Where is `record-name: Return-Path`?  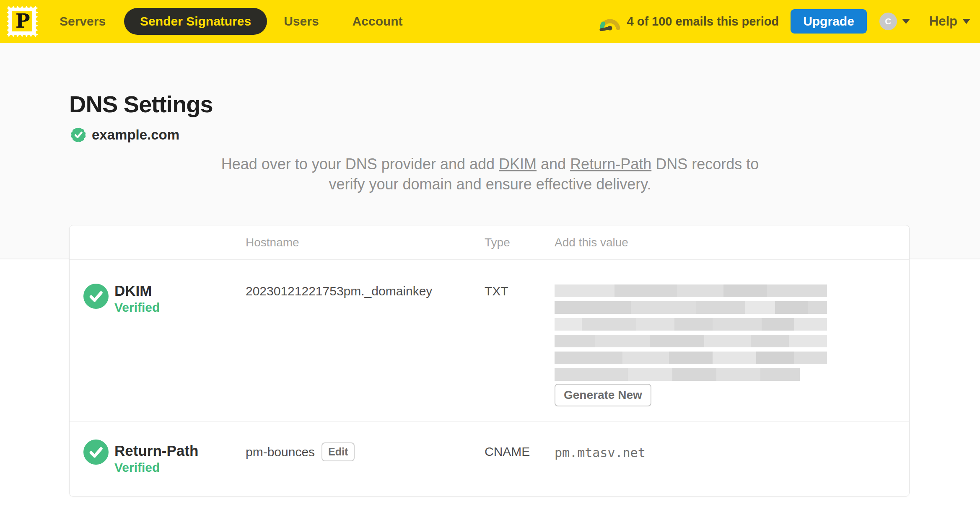 record-name: Return-Path is located at coordinates (156, 451).